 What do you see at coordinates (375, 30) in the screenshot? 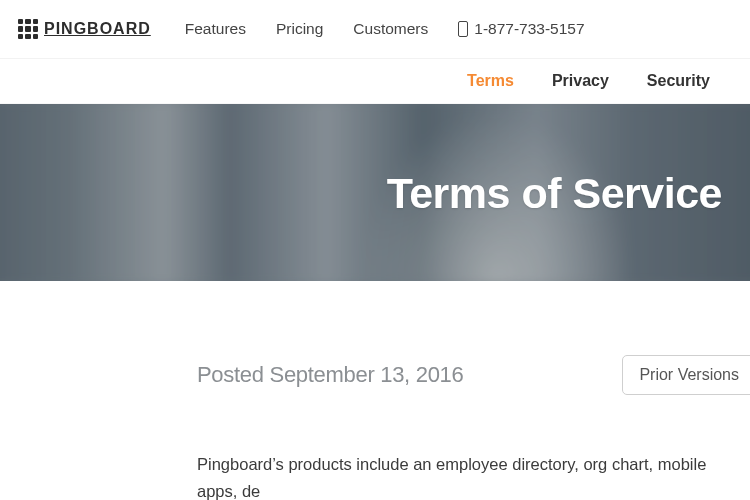
I see `top-nav: PINGBOARD Features Pricing Customers 1-8…` at bounding box center [375, 30].